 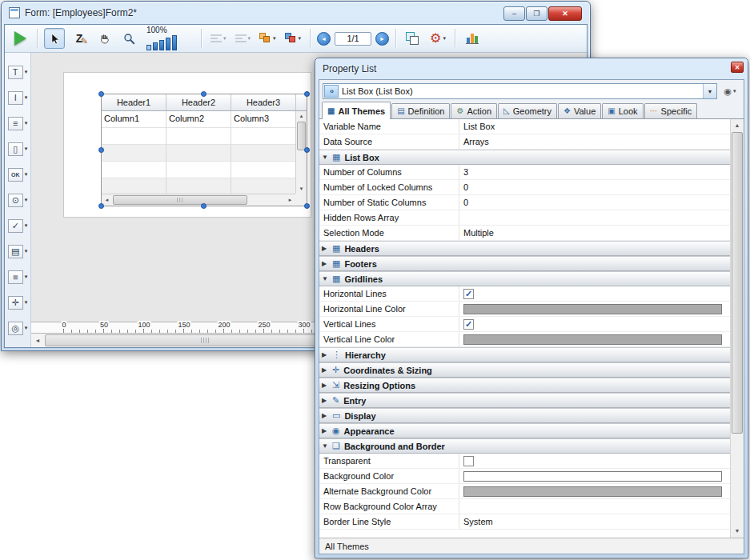 What do you see at coordinates (527, 110) in the screenshot?
I see `tab-geometry: ◺Geometry` at bounding box center [527, 110].